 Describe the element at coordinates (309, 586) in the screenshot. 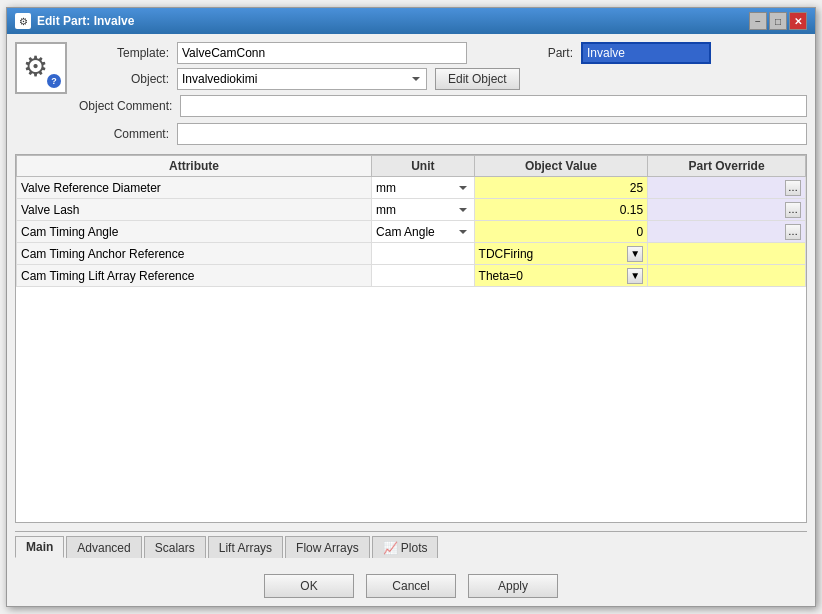

I see `ok-button: OK` at that location.